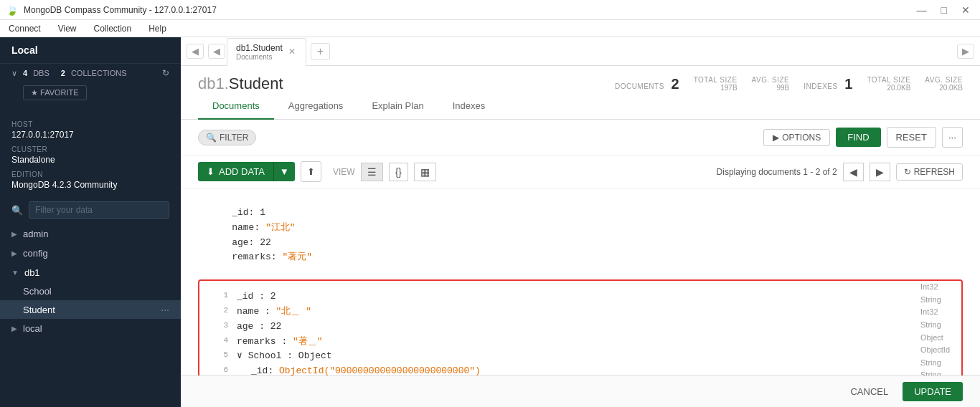 This screenshot has width=980, height=407. Describe the element at coordinates (63, 73) in the screenshot. I see `collections-count: 2` at that location.